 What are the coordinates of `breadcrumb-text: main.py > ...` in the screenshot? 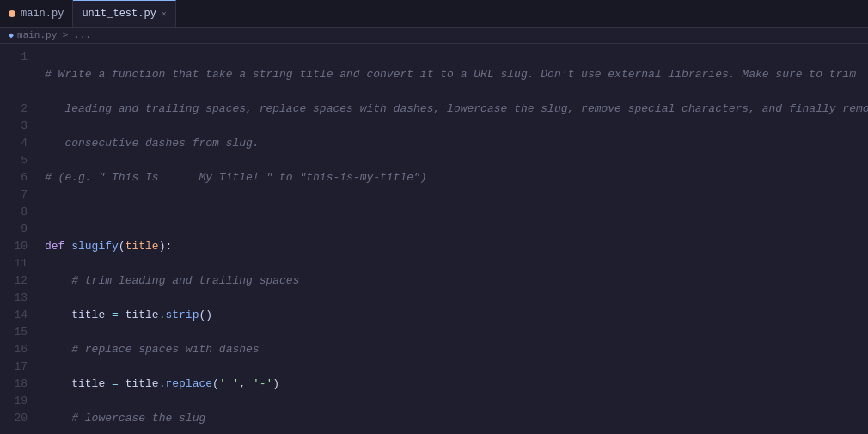 It's located at (54, 35).